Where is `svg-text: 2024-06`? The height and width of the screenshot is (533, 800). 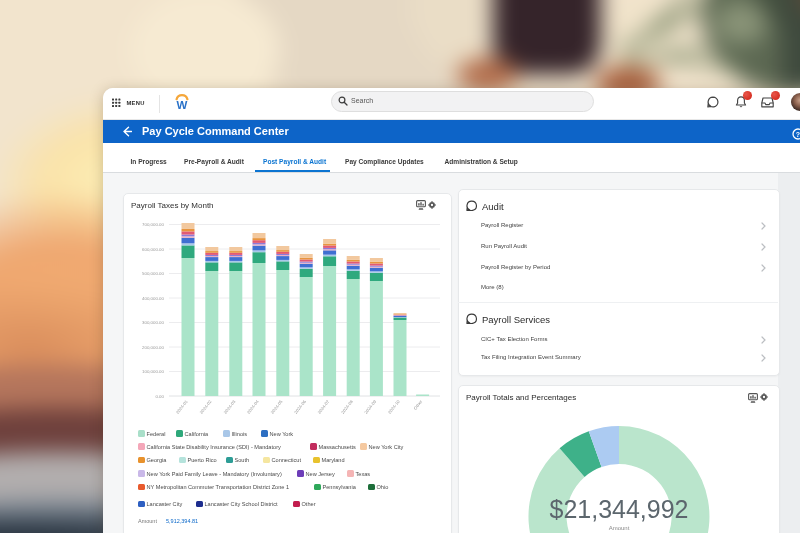
svg-text: 2024-06 is located at coordinates (300, 407).